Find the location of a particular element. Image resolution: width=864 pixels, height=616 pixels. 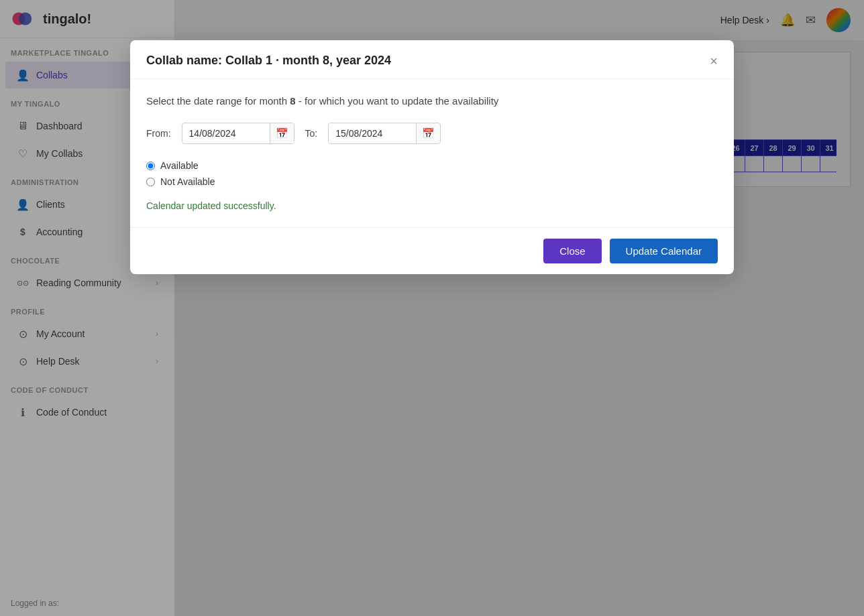

modal-description: Select the date range for month 8 - for … is located at coordinates (432, 101).